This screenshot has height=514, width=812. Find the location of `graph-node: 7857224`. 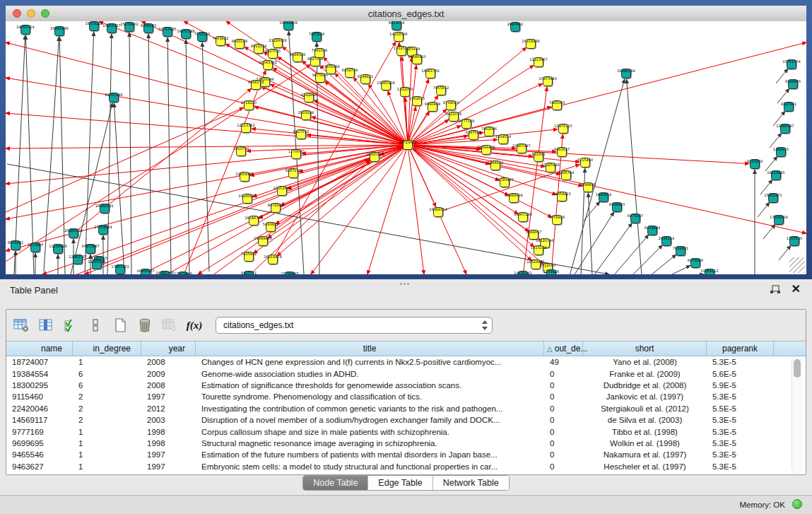

graph-node: 7857224 is located at coordinates (317, 37).